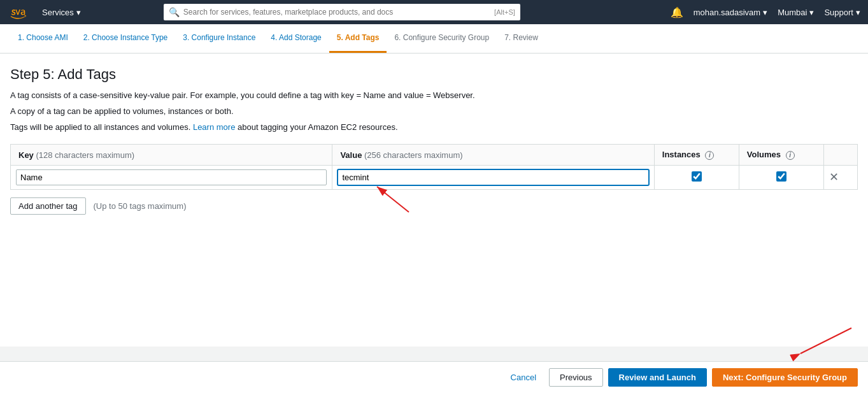 The image size is (868, 393). What do you see at coordinates (101, 127) in the screenshot?
I see `desc3-prefix: Tags will be applied to all instances an…` at bounding box center [101, 127].